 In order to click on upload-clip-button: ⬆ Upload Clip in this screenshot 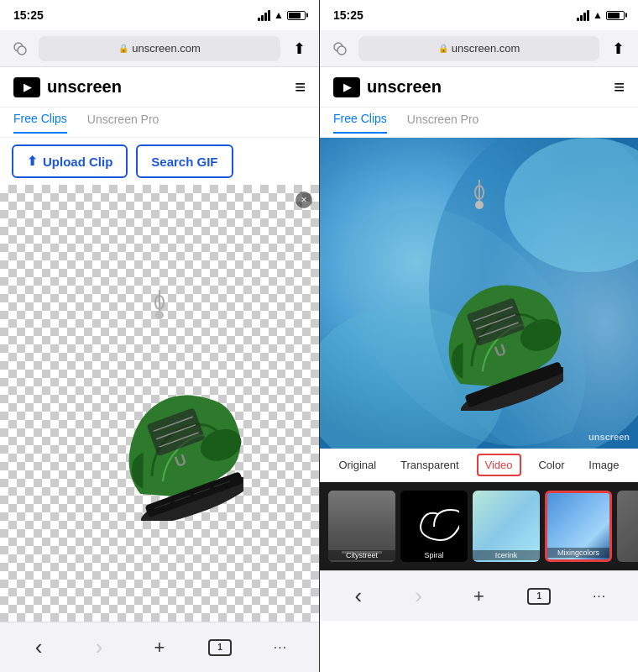, I will do `click(70, 161)`.